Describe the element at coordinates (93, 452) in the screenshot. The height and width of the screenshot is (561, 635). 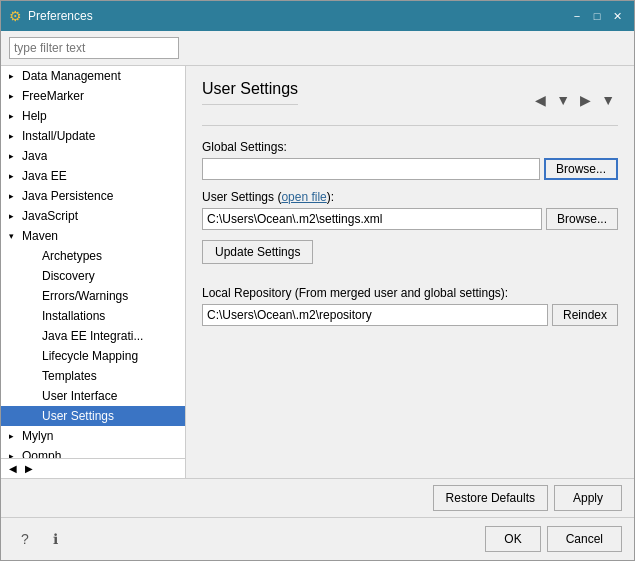
I see `tree-item-oomph: ▸Oomph` at that location.